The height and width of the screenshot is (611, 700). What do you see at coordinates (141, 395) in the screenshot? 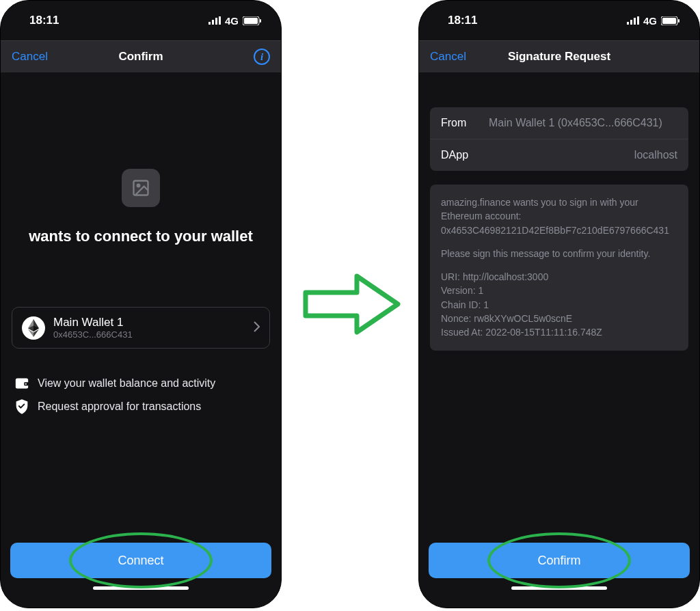
I see `permissions-list: View your wallet balance and activity Re…` at bounding box center [141, 395].